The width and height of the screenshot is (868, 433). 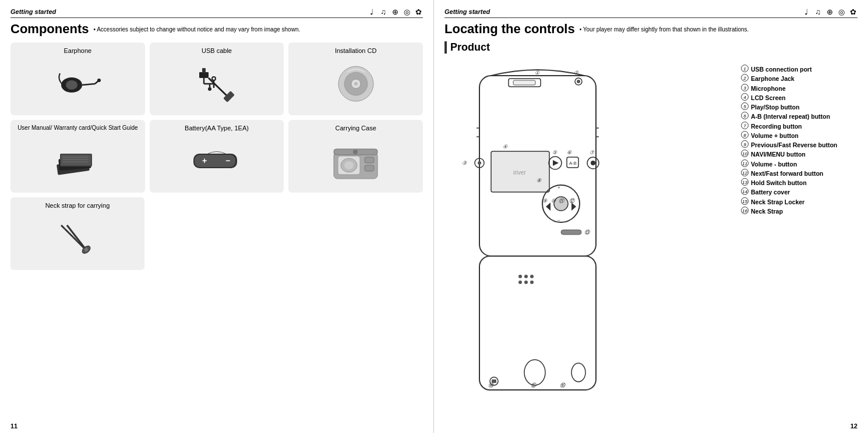 I want to click on manual-label: User Manual/ Warranty card/Quick Start G…, so click(x=77, y=128).